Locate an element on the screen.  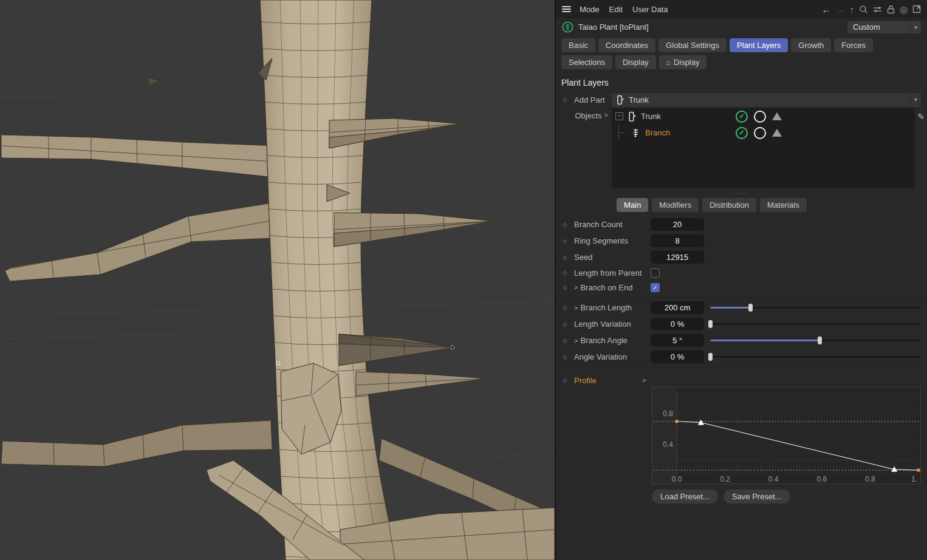
tree-item-label: Trunk is located at coordinates (651, 117).